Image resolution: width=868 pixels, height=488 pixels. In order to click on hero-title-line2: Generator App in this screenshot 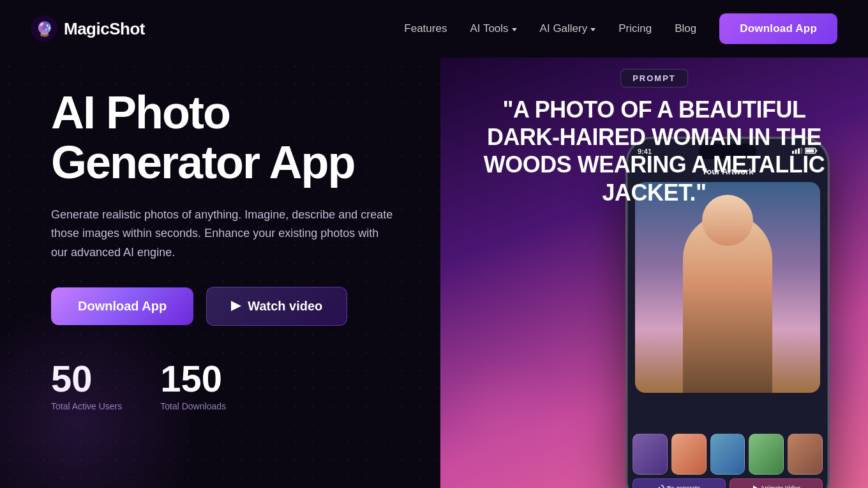, I will do `click(203, 162)`.